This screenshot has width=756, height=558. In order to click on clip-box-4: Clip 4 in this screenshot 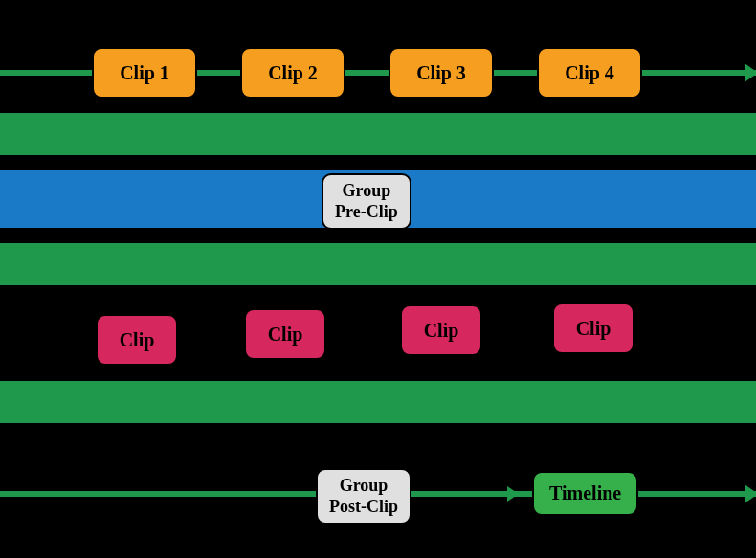, I will do `click(589, 73)`.